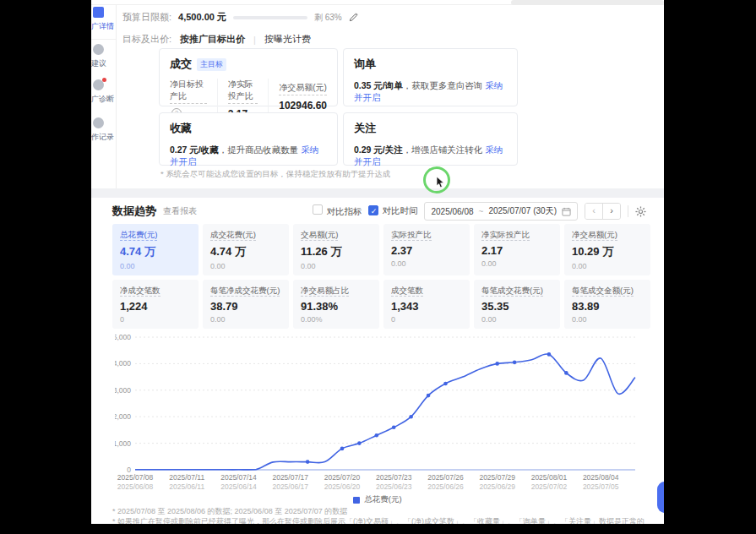 This screenshot has width=756, height=534. Describe the element at coordinates (336, 235) in the screenshot. I see `metric-label: 交易额(元)` at that location.